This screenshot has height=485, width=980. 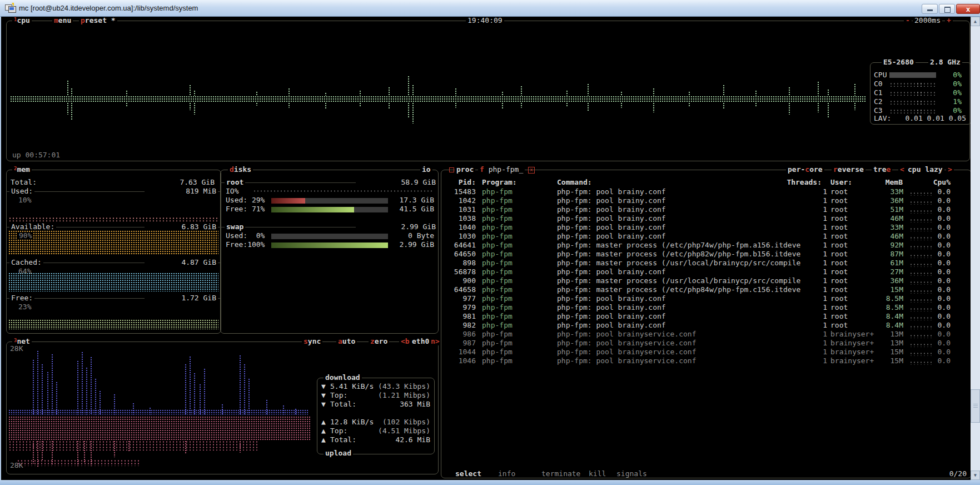 What do you see at coordinates (705, 254) in the screenshot?
I see `process-row: 64650php-fpmphp-fpm: master process (/et…` at bounding box center [705, 254].